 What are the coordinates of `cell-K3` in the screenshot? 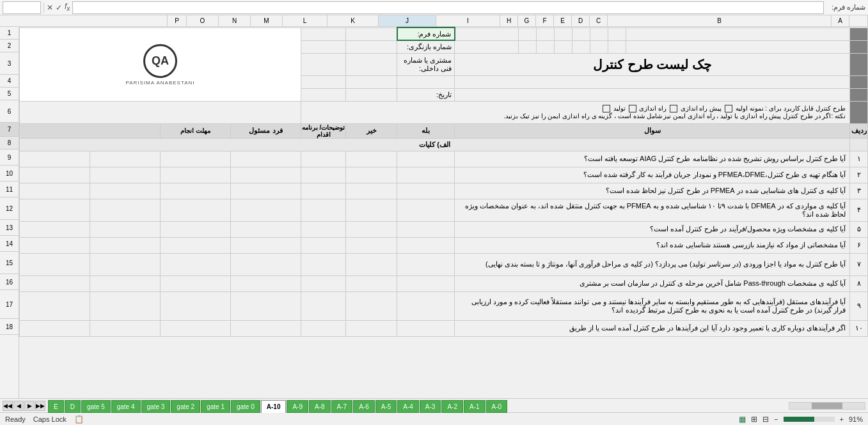 It's located at (372, 64).